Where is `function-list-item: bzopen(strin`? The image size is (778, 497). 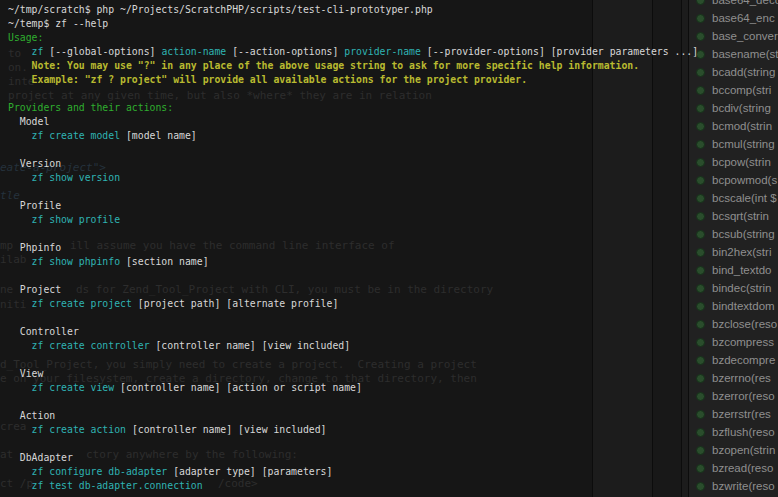
function-list-item: bzopen(strin is located at coordinates (734, 450).